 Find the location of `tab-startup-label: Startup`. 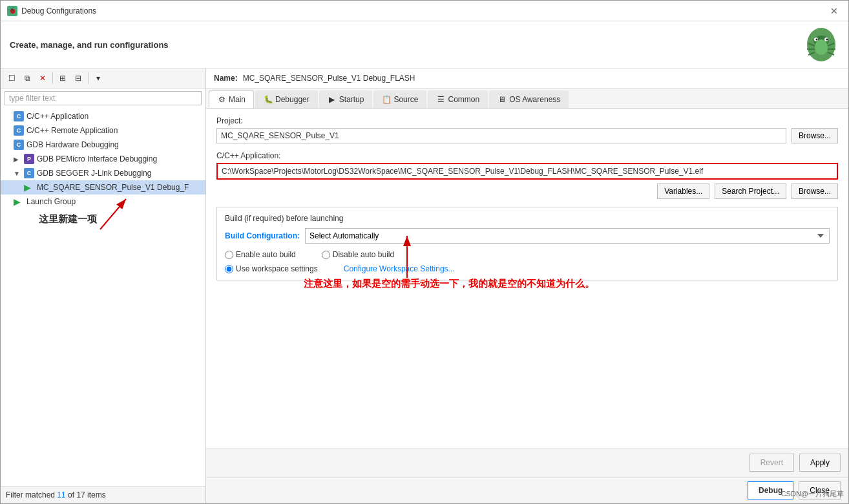

tab-startup-label: Startup is located at coordinates (351, 100).